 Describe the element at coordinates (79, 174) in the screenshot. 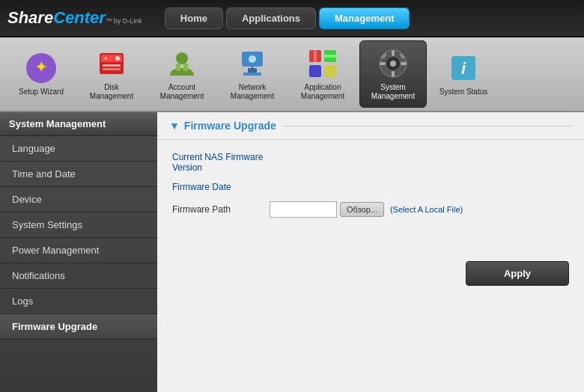

I see `sidebar-item-time-date: Time and Date` at that location.